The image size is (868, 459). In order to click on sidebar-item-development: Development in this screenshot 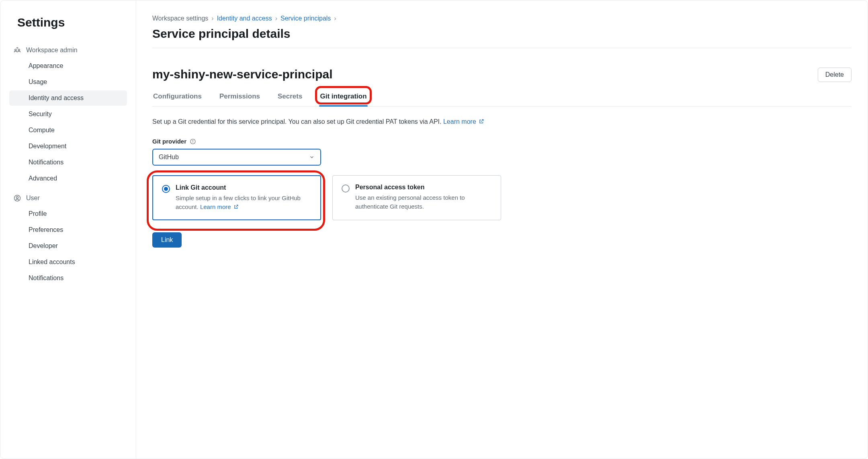, I will do `click(68, 146)`.